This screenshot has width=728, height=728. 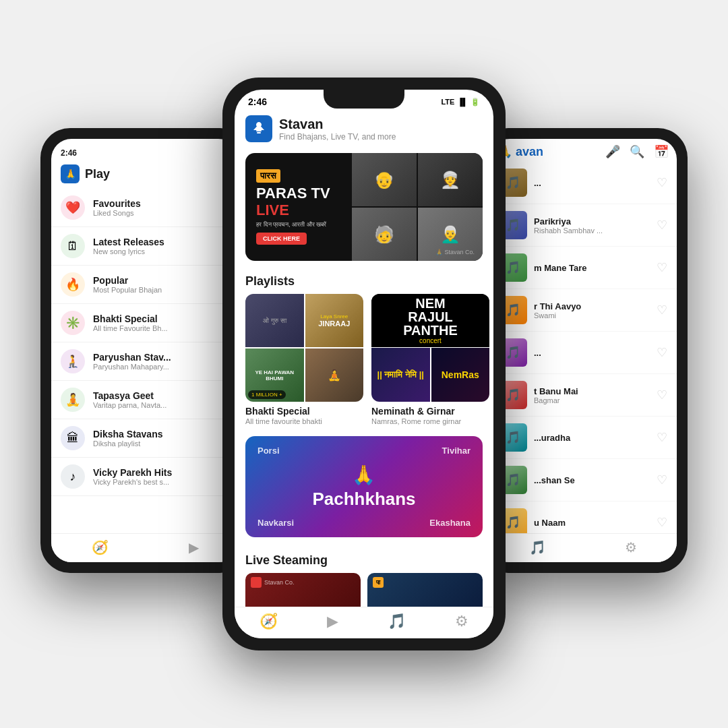 I want to click on paras-text: PARAS, so click(x=388, y=607).